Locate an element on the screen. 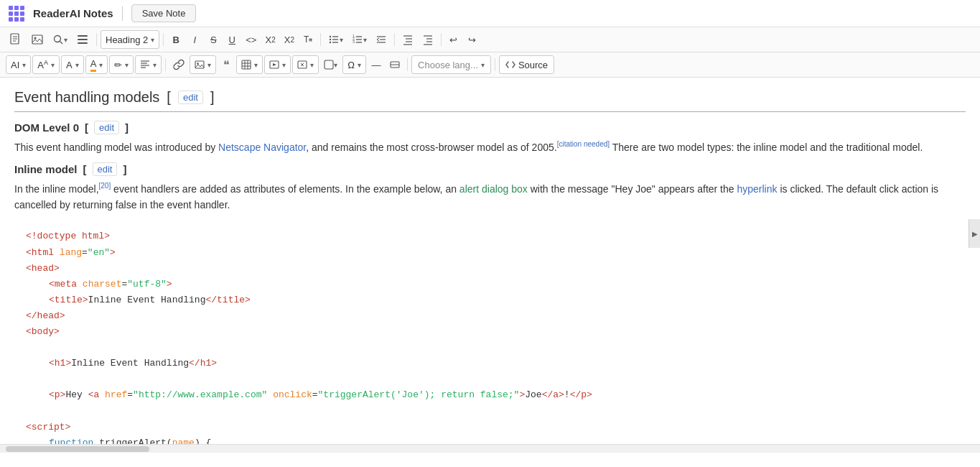 The image size is (980, 467). save-note-button: Save Note is located at coordinates (164, 13).